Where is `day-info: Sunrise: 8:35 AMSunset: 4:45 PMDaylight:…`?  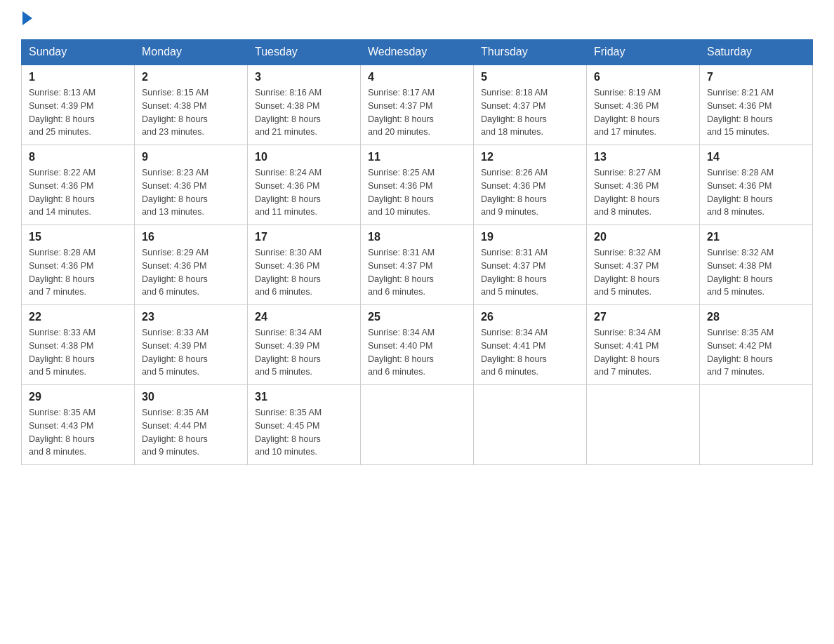
day-info: Sunrise: 8:35 AMSunset: 4:45 PMDaylight:… is located at coordinates (288, 432).